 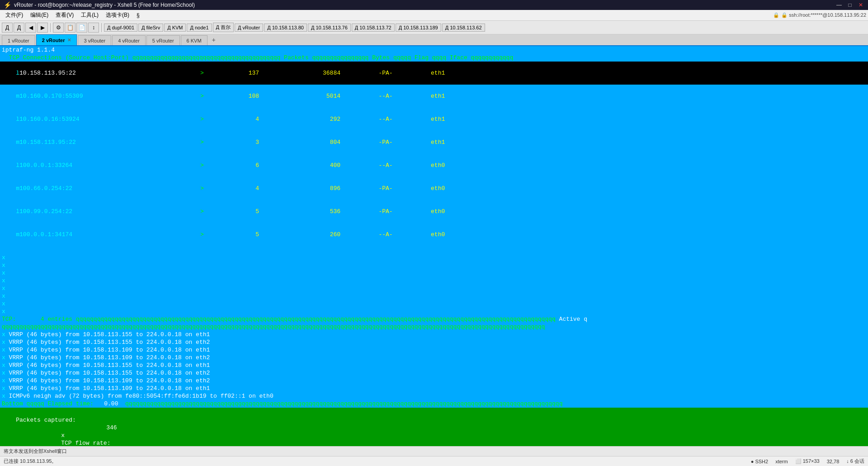 I want to click on ssh-indicator: 🔒 🔒 ssh://root:******@10.158.113.95:22, so click(x=820, y=15).